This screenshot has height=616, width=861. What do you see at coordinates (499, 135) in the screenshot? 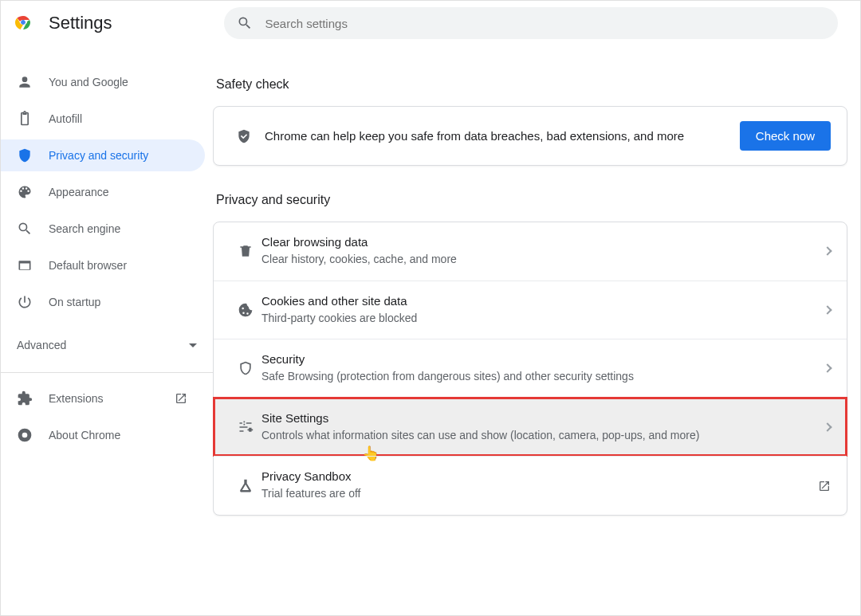
I see `safety-check-text: Chrome can help keep you safe from data …` at bounding box center [499, 135].